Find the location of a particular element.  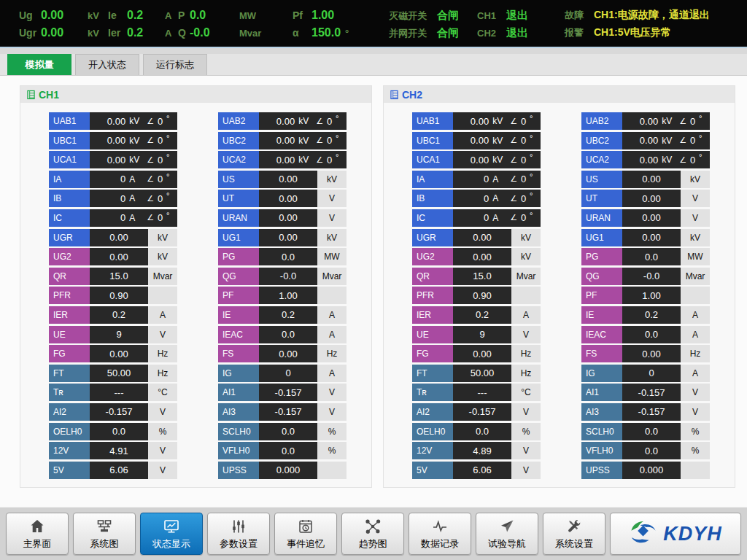

measurement-label: UBC1 is located at coordinates (69, 141).